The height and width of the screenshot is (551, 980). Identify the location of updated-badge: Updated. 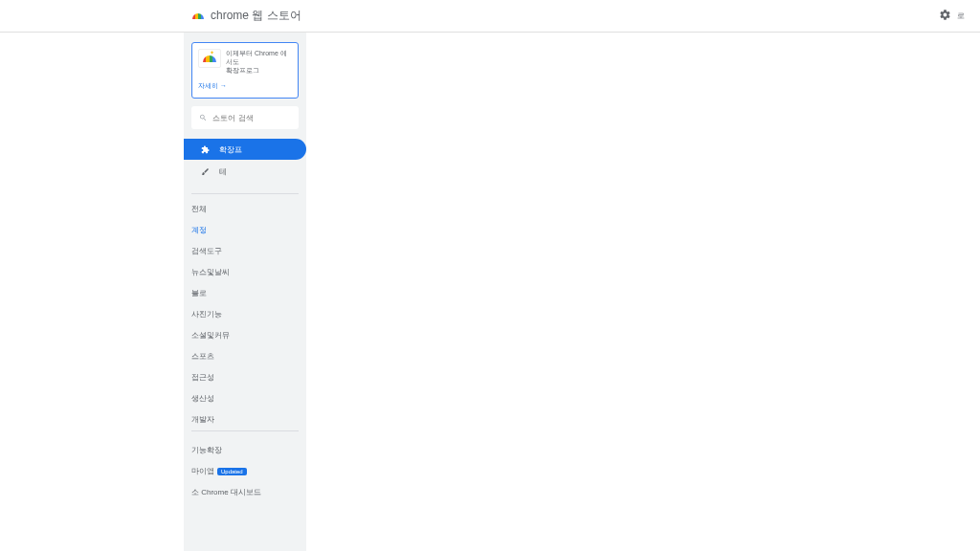
(232, 472).